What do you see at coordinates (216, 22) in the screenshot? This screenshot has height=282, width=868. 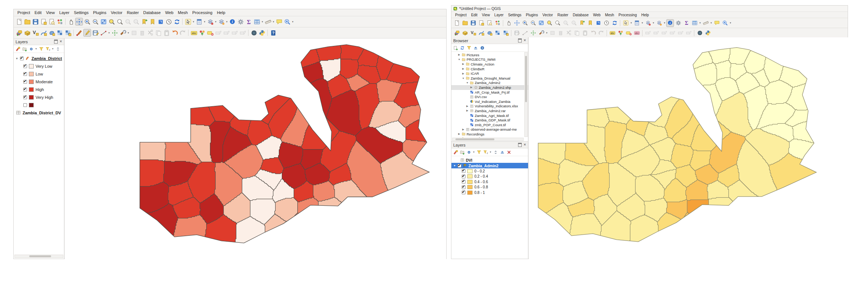 I see `deselect-features-dropdown-icon: ▾` at bounding box center [216, 22].